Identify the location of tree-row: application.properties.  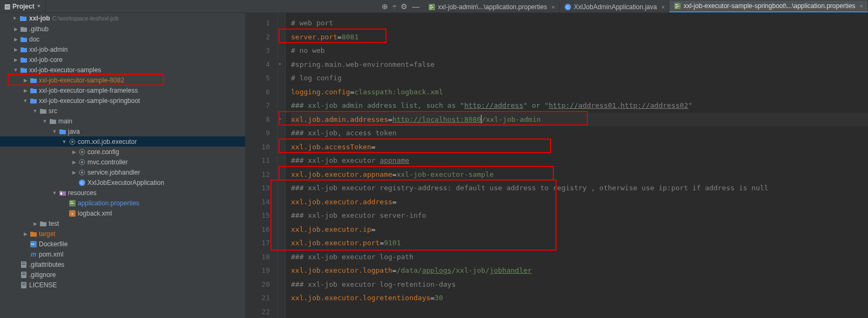
(123, 203).